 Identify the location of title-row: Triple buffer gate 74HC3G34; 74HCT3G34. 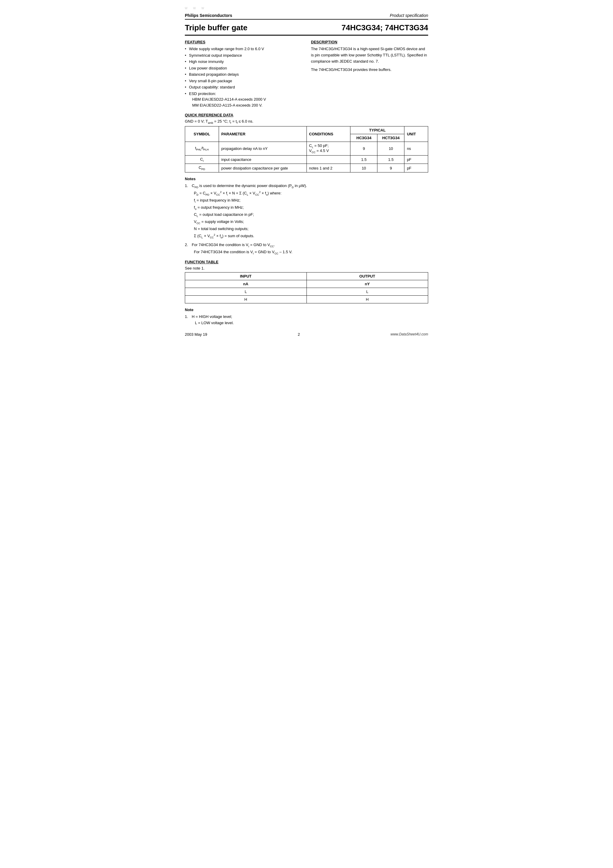
(306, 29).